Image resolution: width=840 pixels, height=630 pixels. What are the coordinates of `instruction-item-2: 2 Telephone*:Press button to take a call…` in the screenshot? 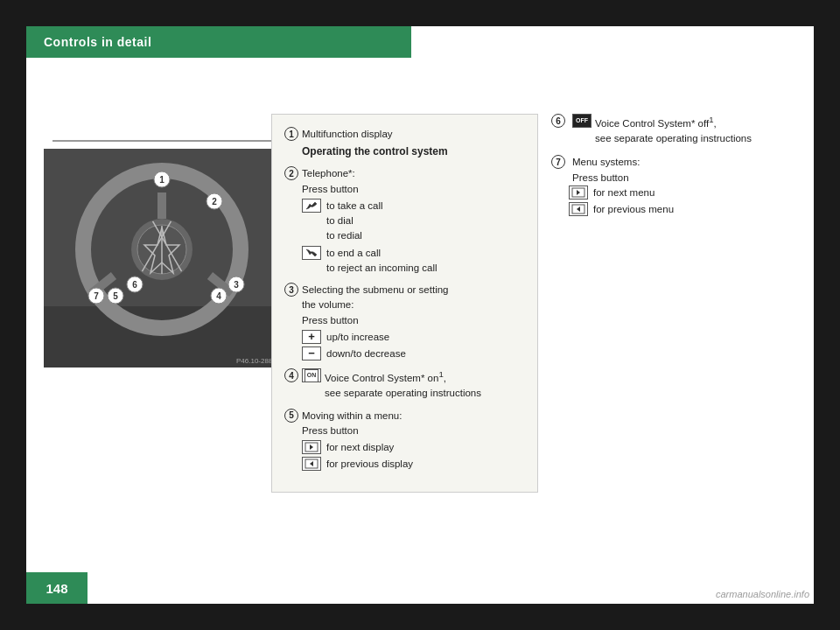 It's located at (404, 220).